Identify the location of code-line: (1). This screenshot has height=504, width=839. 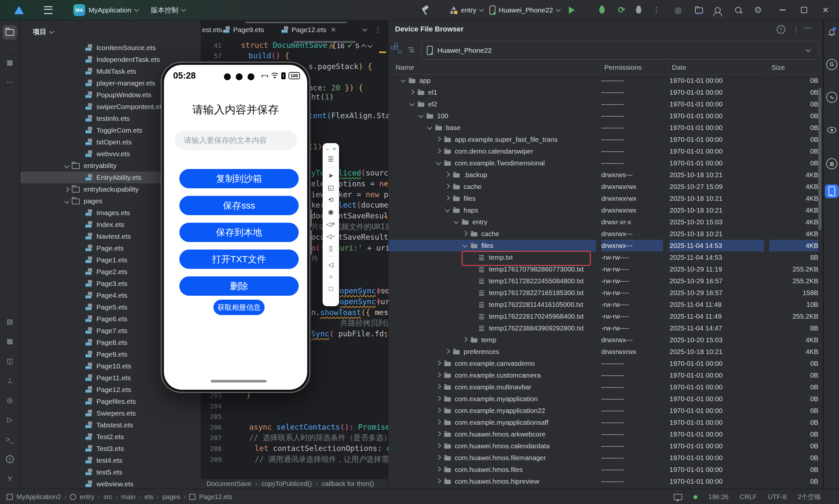
(315, 147).